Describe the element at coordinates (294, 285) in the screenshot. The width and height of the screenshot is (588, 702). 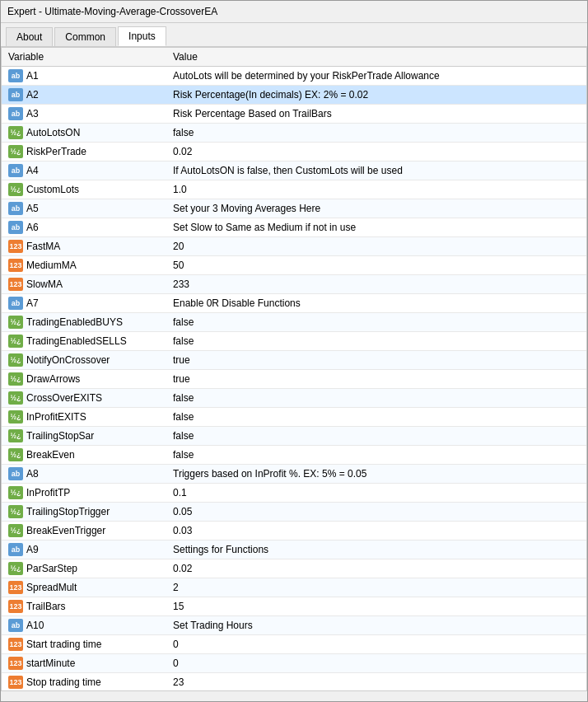
I see `table-row: 123 SlowMA 233` at that location.